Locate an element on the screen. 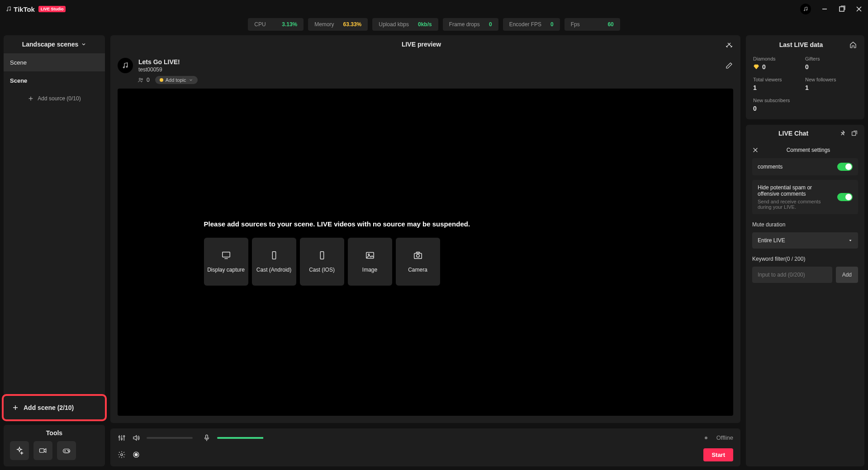  scenes-header-label: Landscape scenes is located at coordinates (51, 44).